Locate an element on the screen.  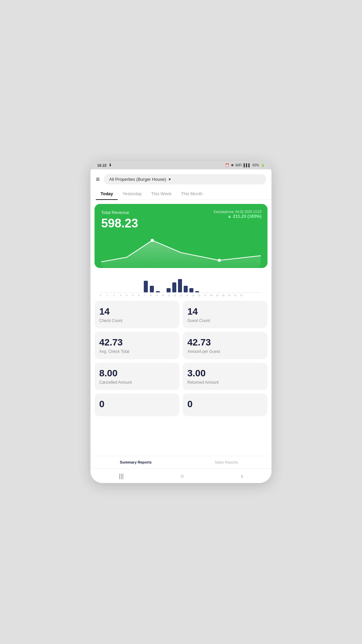
svg-text: 6 is located at coordinates (139, 295).